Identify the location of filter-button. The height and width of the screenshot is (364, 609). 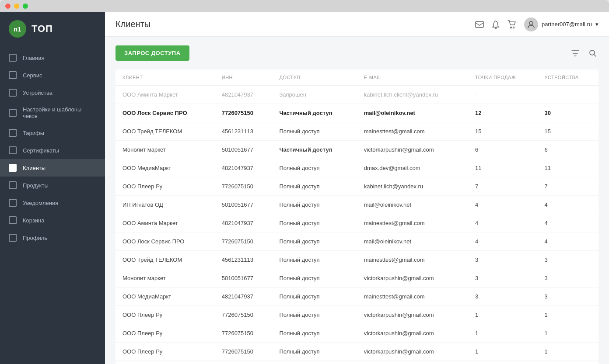
(575, 53).